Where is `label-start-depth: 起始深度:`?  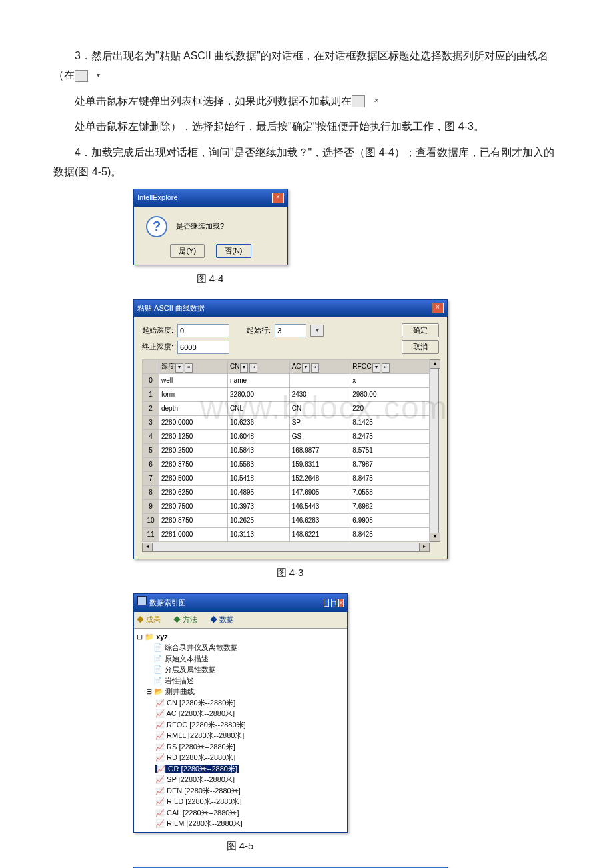 label-start-depth: 起始深度: is located at coordinates (157, 331).